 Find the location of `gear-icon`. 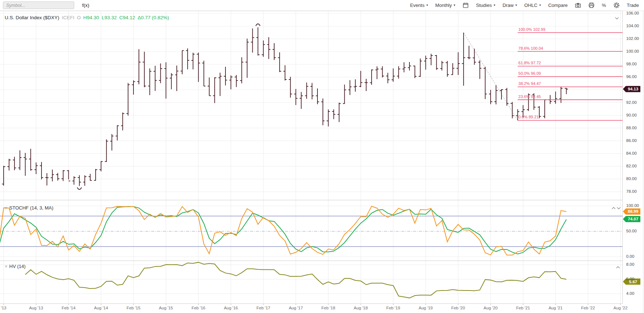

gear-icon is located at coordinates (617, 5).